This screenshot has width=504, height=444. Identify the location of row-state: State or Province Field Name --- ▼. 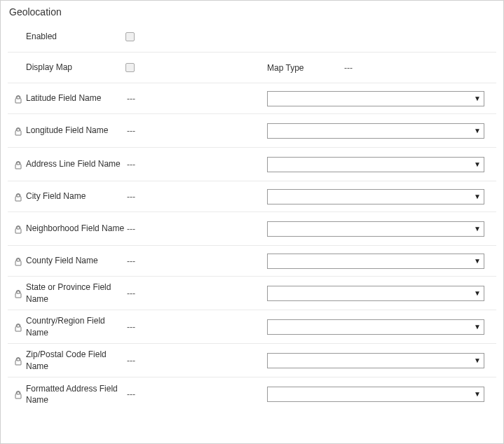
(252, 293).